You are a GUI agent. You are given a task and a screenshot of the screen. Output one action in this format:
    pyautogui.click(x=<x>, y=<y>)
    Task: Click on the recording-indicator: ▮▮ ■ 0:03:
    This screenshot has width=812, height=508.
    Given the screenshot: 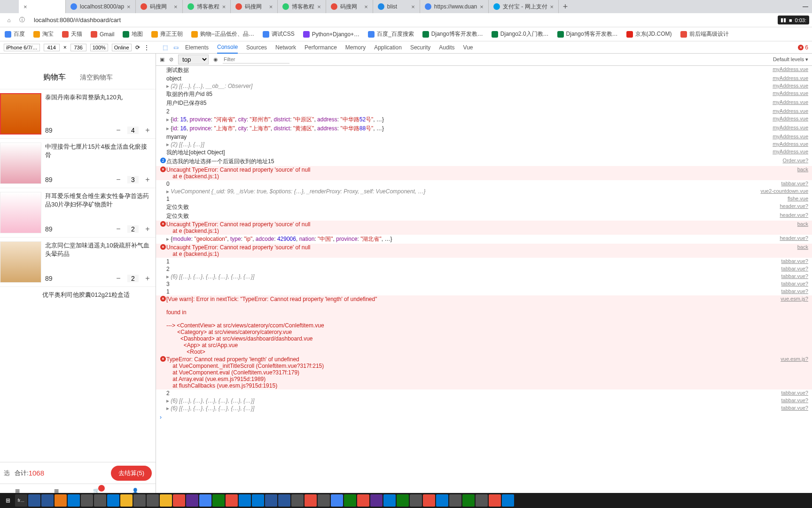 What is the action you would take?
    pyautogui.click(x=793, y=20)
    